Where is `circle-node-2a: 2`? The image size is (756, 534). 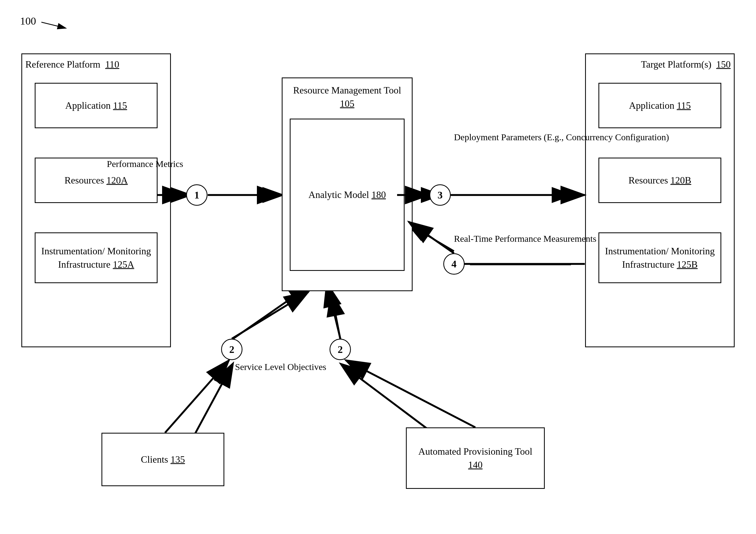
circle-node-2a: 2 is located at coordinates (232, 349).